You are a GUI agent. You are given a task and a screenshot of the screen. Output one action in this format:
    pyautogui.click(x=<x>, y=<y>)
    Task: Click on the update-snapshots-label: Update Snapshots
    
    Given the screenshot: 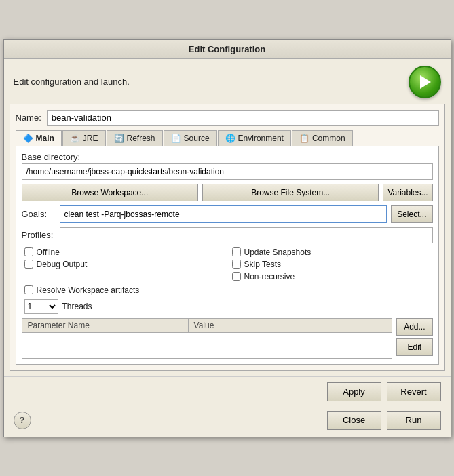 What is the action you would take?
    pyautogui.click(x=278, y=252)
    